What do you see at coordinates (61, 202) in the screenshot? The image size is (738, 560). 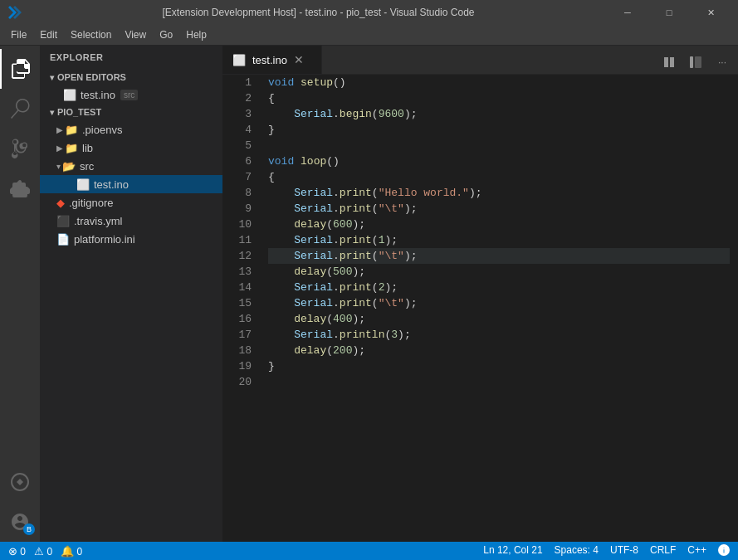 I see `git-icon: ◆` at bounding box center [61, 202].